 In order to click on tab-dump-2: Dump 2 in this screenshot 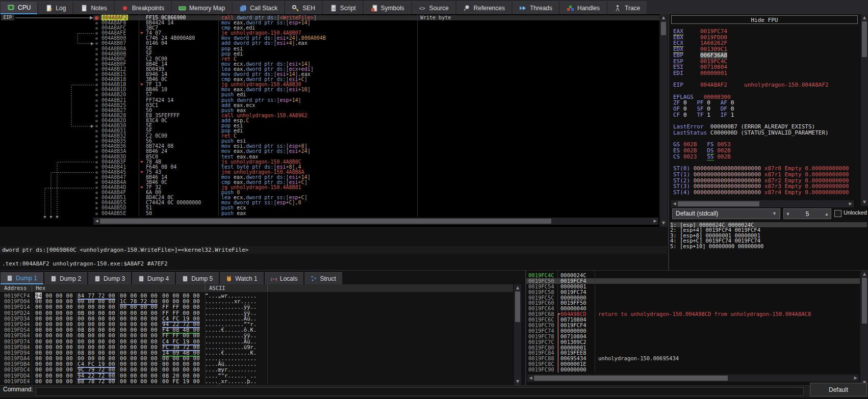, I will do `click(66, 278)`.